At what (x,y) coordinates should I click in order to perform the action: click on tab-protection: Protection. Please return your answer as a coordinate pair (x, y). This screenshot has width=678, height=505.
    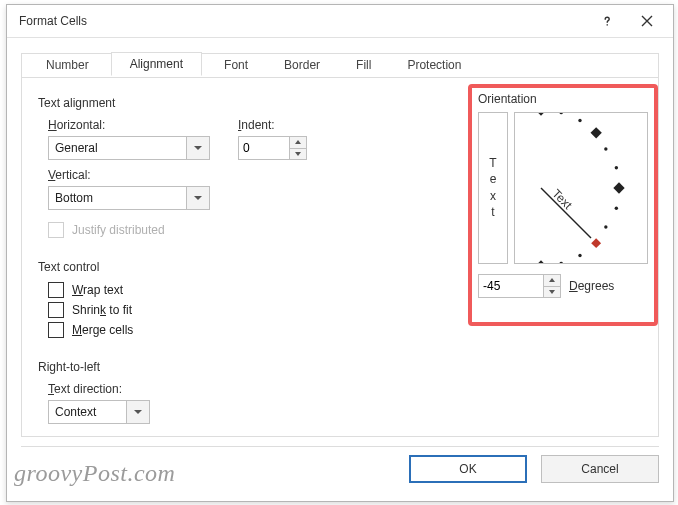
    Looking at the image, I should click on (434, 65).